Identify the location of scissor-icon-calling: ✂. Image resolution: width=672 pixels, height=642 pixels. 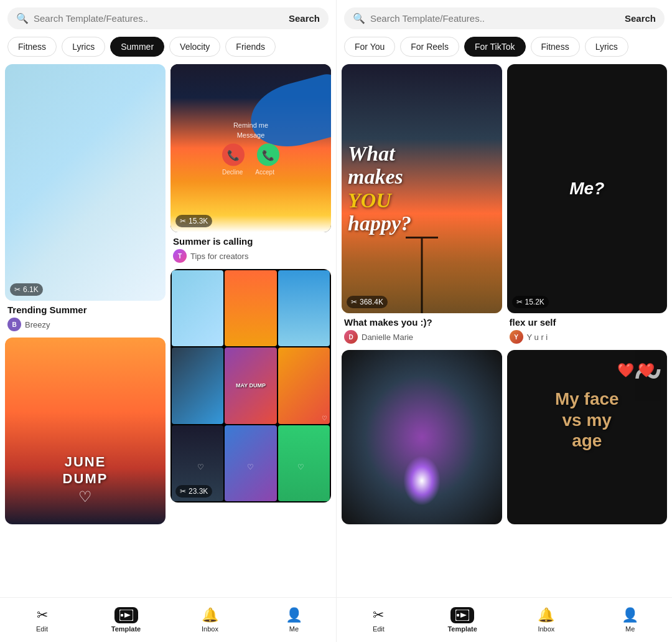
(183, 221).